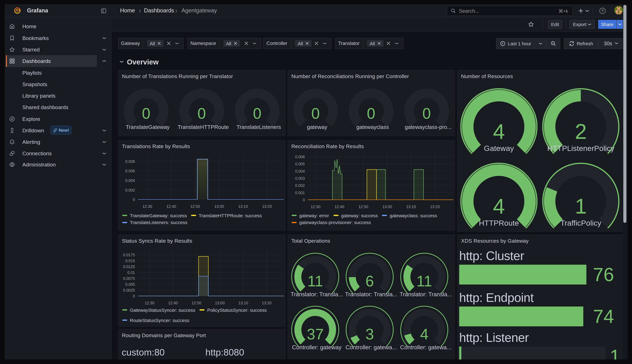 The image size is (632, 364). Describe the element at coordinates (130, 260) in the screenshot. I see `svg-text: 0.015` at that location.